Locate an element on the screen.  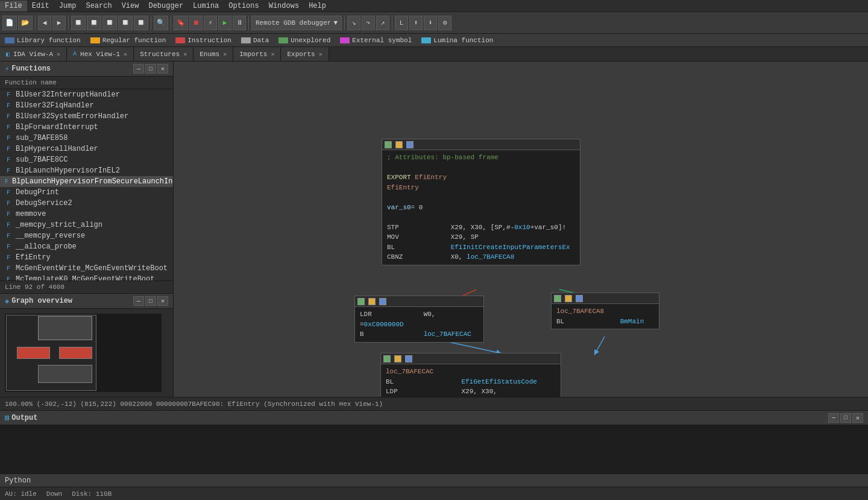
function-list-item: FBlpLaunchHypervisorInEL2 is located at coordinates (87, 171).